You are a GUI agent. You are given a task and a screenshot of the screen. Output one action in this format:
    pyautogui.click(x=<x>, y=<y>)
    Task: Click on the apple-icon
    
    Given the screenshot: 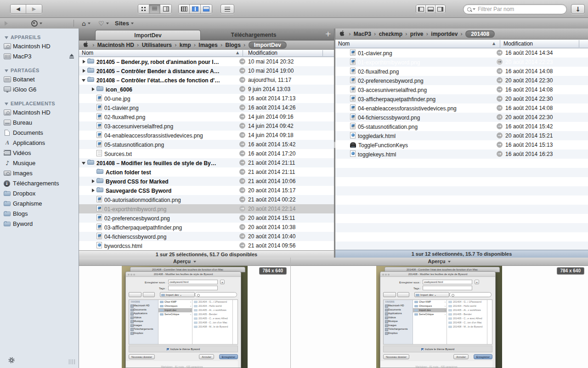 What is the action you would take?
    pyautogui.click(x=86, y=45)
    